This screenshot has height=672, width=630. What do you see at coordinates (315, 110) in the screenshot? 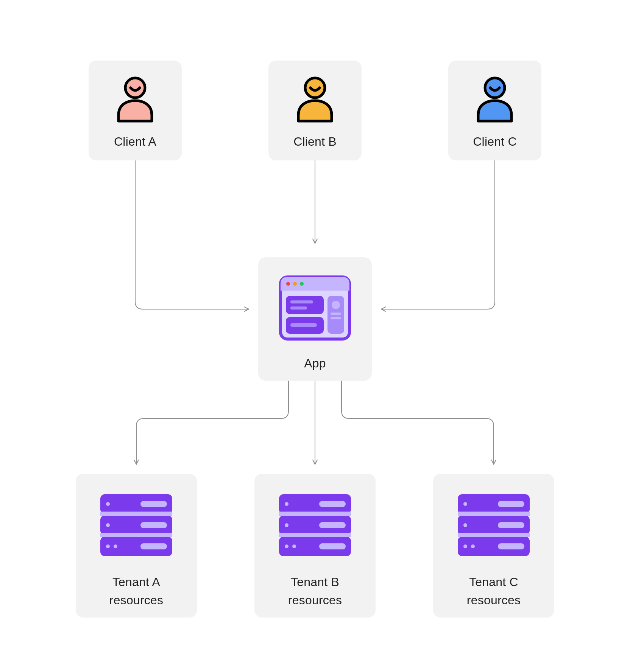
I see `client-b-card: Client B` at bounding box center [315, 110].